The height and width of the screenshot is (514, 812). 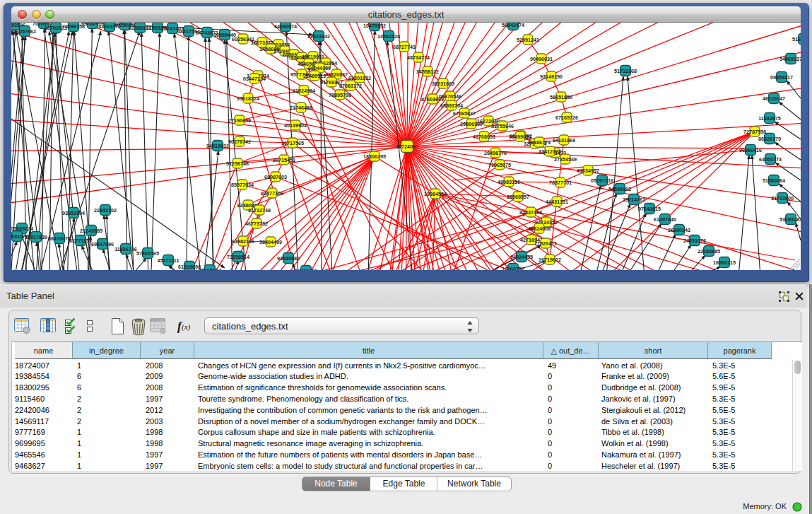 I want to click on svg-text: 08470076, so click(x=59, y=239).